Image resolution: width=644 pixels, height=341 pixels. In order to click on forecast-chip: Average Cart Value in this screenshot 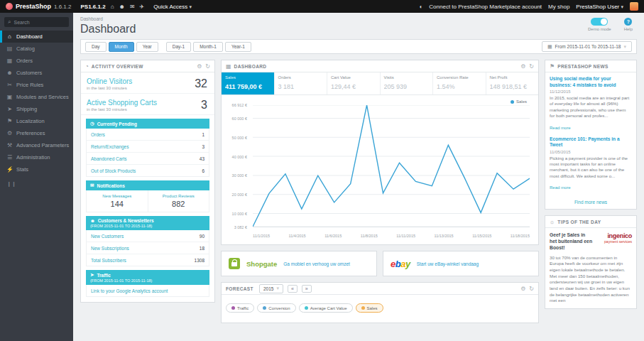, I will do `click(326, 308)`.